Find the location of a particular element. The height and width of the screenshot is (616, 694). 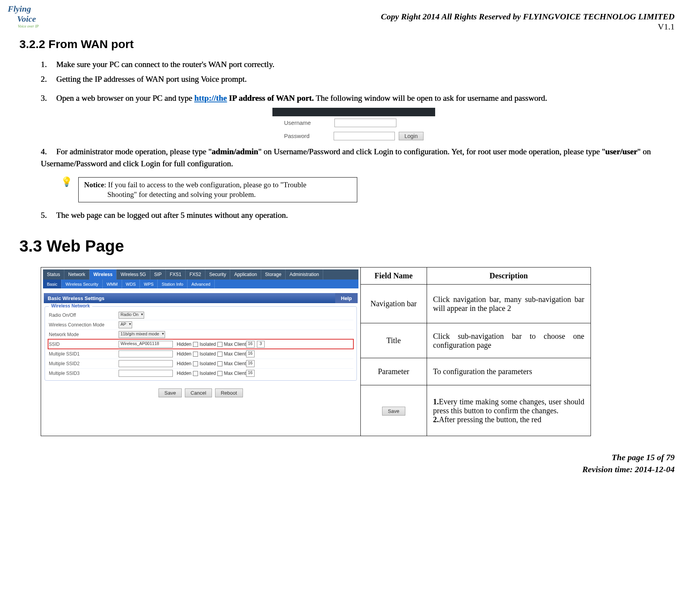

tab-security: Security is located at coordinates (218, 274).